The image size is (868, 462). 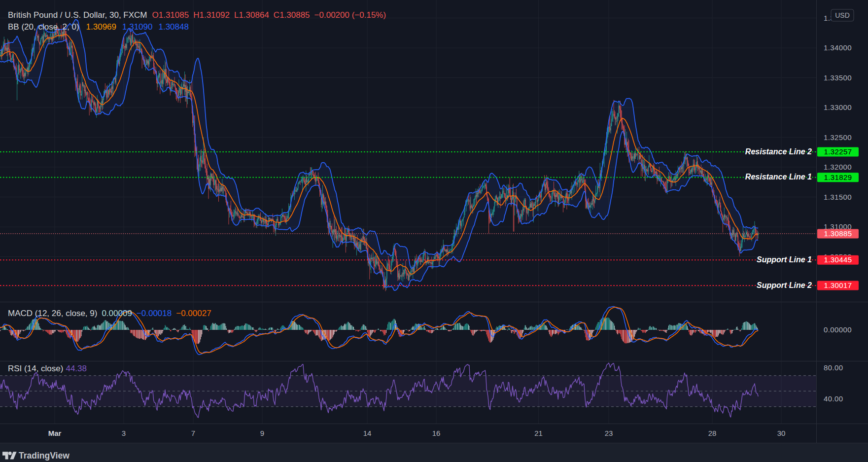 What do you see at coordinates (784, 285) in the screenshot?
I see `svg-text: Support Line 2` at bounding box center [784, 285].